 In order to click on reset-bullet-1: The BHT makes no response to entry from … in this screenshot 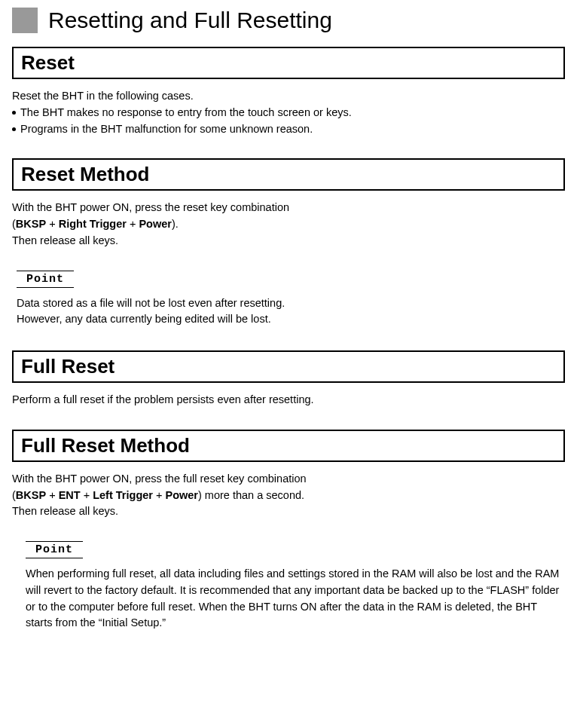, I will do `click(288, 113)`.